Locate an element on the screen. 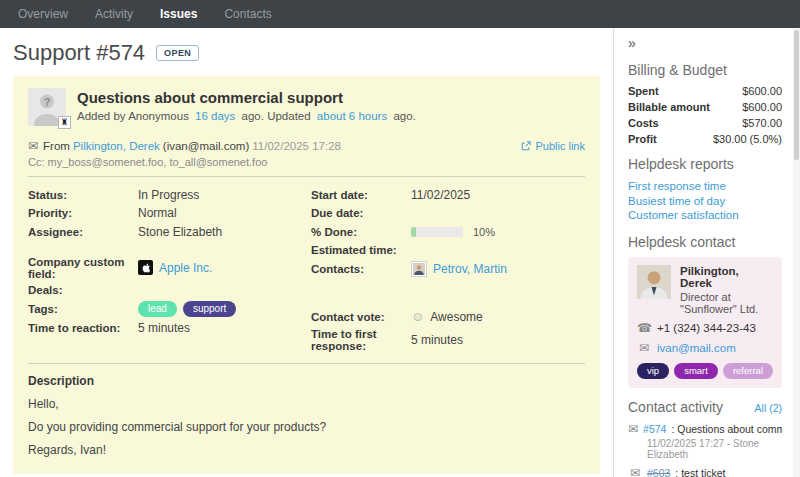 Image resolution: width=800 pixels, height=477 pixels. contact-email-row: ✉ ivan@mail.com is located at coordinates (705, 348).